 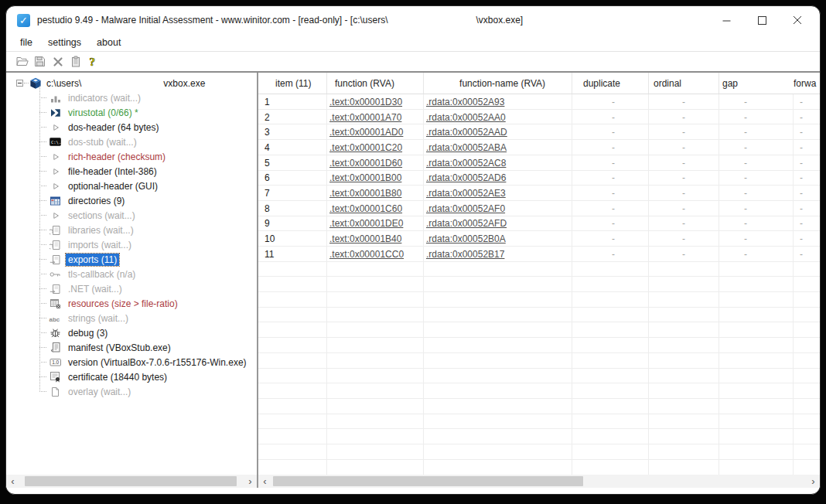 I want to click on column-header: gap, so click(x=756, y=83).